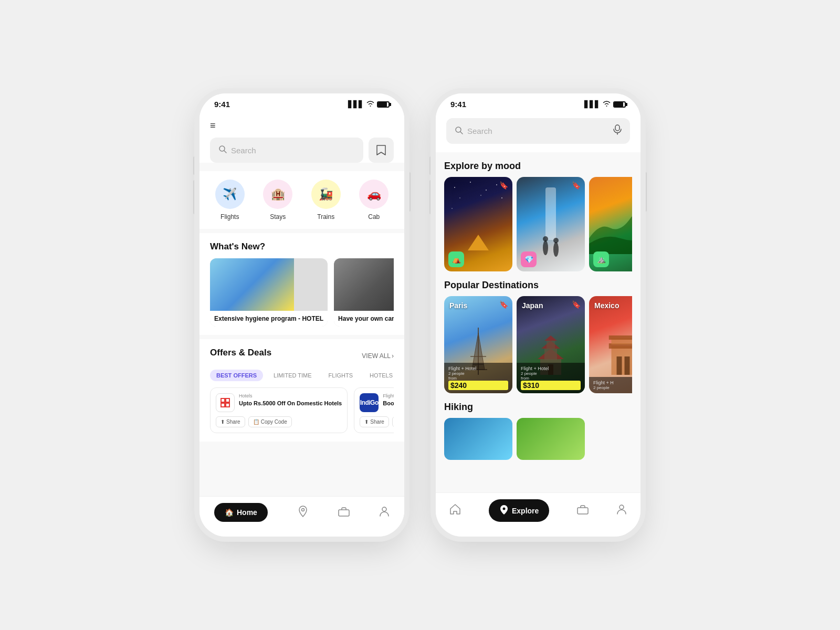 Image resolution: width=840 pixels, height=630 pixels. Describe the element at coordinates (356, 104) in the screenshot. I see `signal-icon: ▋▋▋` at that location.